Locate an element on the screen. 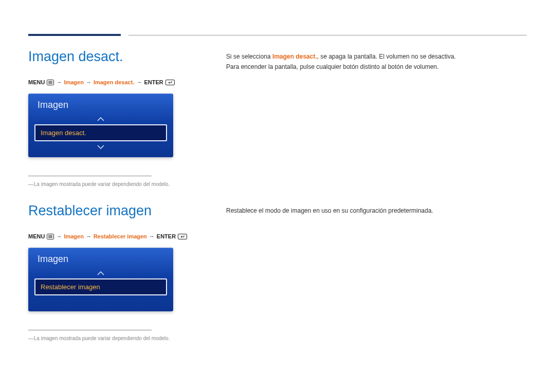 The width and height of the screenshot is (555, 392). section-imagen-desact: Imagen desact. MENU → Imagen → Imagen de… is located at coordinates (121, 118).